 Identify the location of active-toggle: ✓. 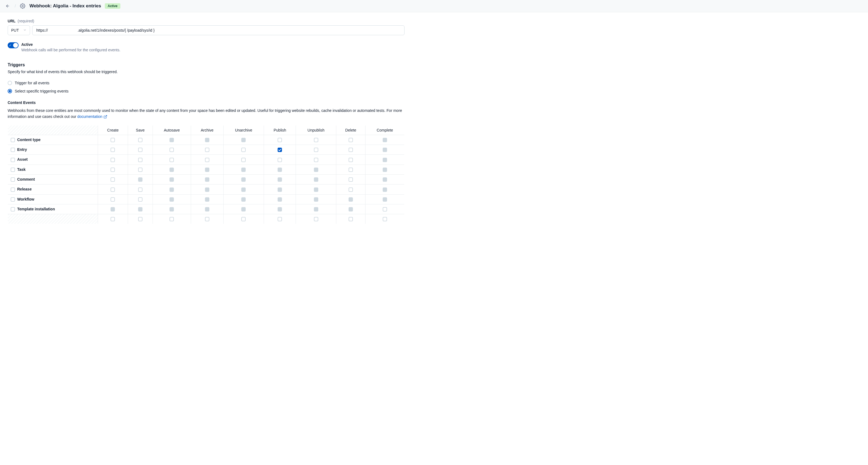
(13, 45).